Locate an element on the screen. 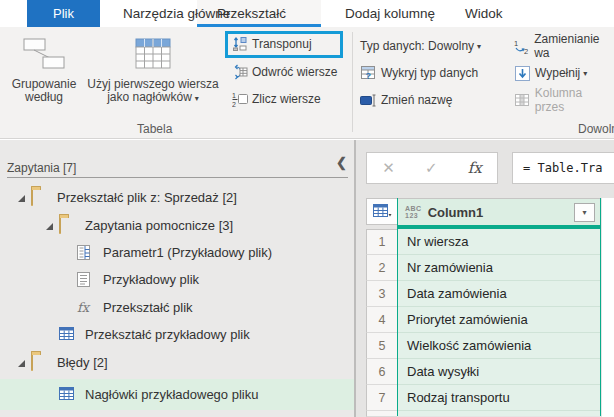 The image size is (614, 417). column-filter-button: ▾ is located at coordinates (584, 212).